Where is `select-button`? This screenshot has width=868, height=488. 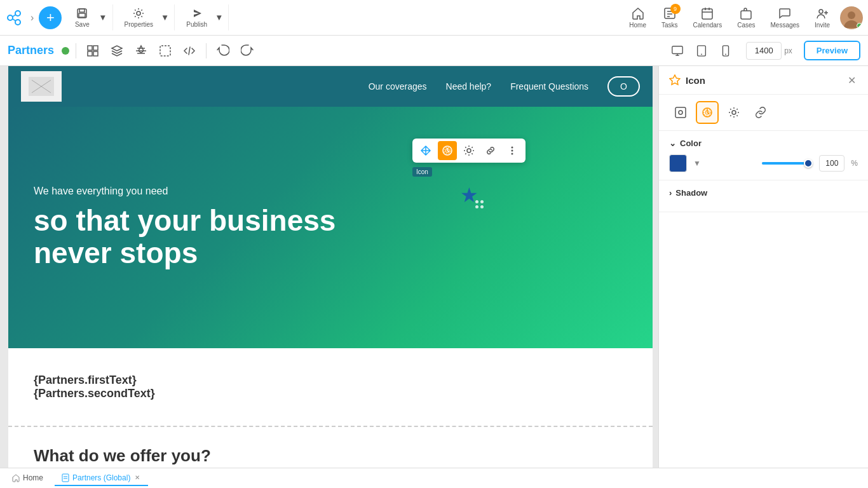
select-button is located at coordinates (165, 51).